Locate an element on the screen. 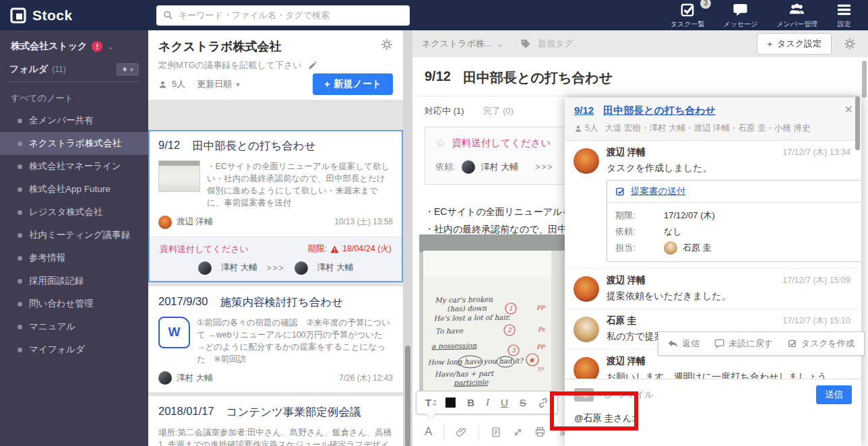  svg-text: 1 is located at coordinates (511, 309).